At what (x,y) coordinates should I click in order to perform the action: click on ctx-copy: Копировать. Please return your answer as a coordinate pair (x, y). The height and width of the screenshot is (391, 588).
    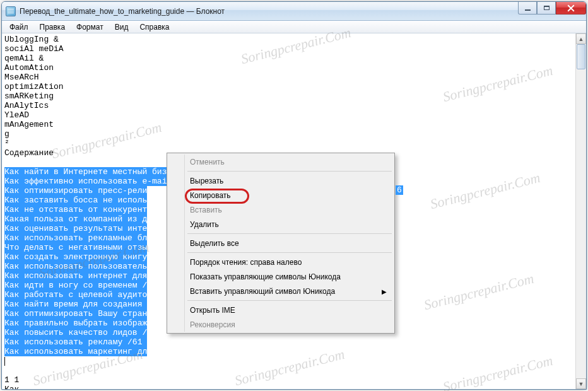
    Looking at the image, I should click on (281, 196).